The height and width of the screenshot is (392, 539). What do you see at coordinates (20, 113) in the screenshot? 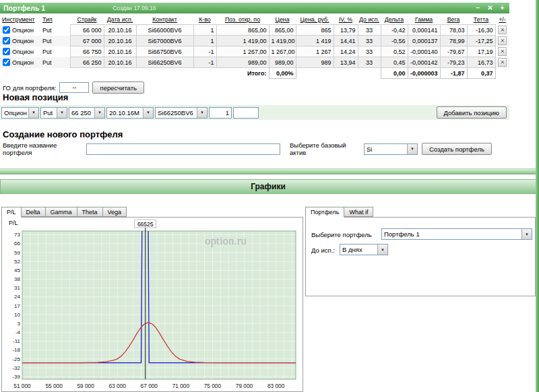
I see `instrument-select: Опцион ▼` at bounding box center [20, 113].